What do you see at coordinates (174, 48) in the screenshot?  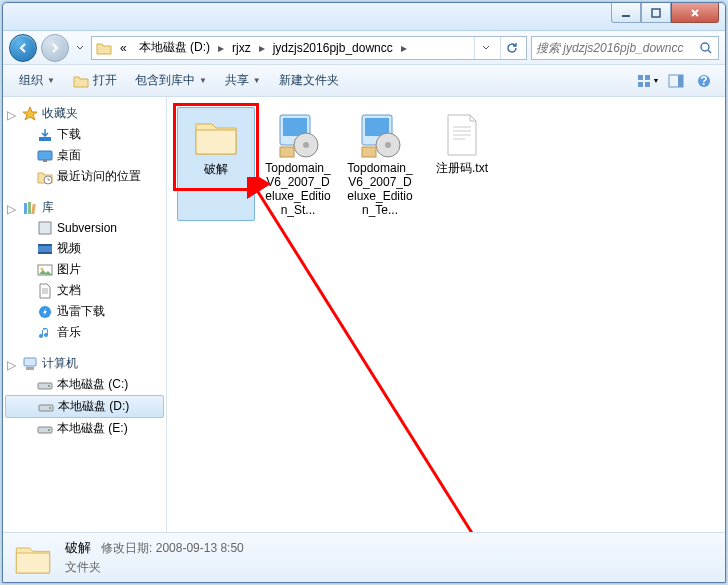 I see `breadcrumb-item: 本地磁盘 (D:)` at bounding box center [174, 48].